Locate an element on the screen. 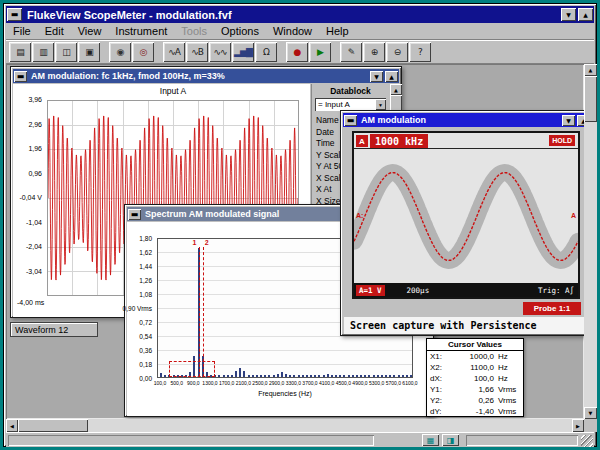 Image resolution: width=600 pixels, height=450 pixels. spectrum-x-tick: 5700,0 is located at coordinates (394, 383).